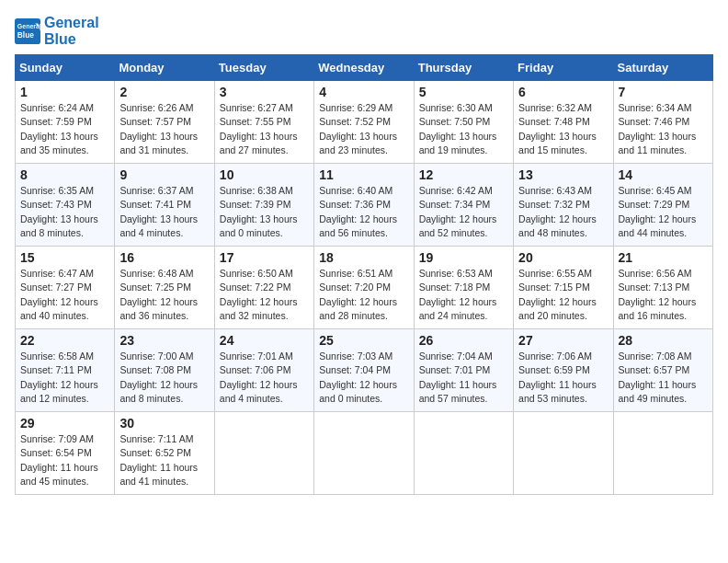  What do you see at coordinates (364, 258) in the screenshot?
I see `day-number: 18` at bounding box center [364, 258].